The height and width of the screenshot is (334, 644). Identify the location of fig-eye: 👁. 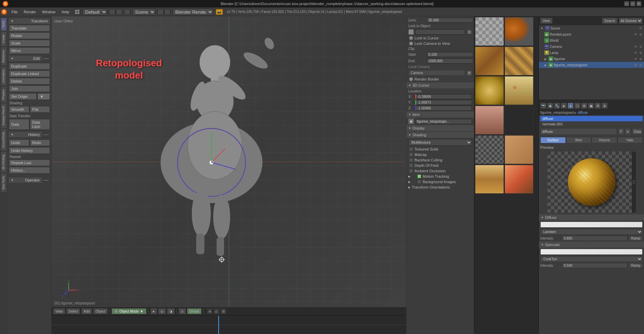
(636, 59).